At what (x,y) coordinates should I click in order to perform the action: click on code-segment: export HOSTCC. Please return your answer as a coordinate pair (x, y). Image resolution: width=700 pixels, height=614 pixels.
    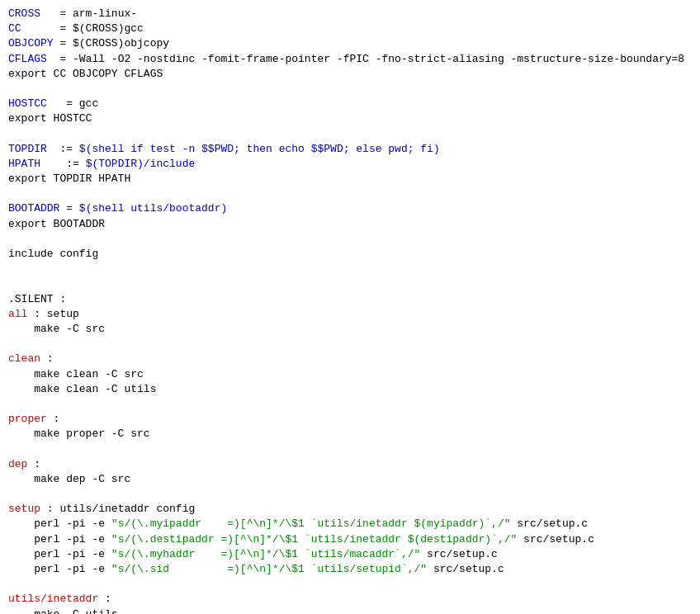
    Looking at the image, I should click on (50, 119).